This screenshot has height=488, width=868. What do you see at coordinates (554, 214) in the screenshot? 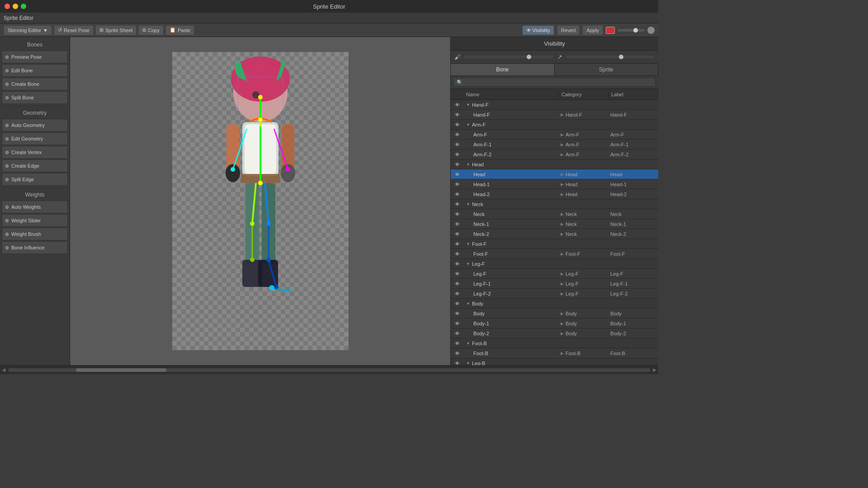
I see `table-row: 👁 Neck ▶ Neck Neck` at bounding box center [554, 214].